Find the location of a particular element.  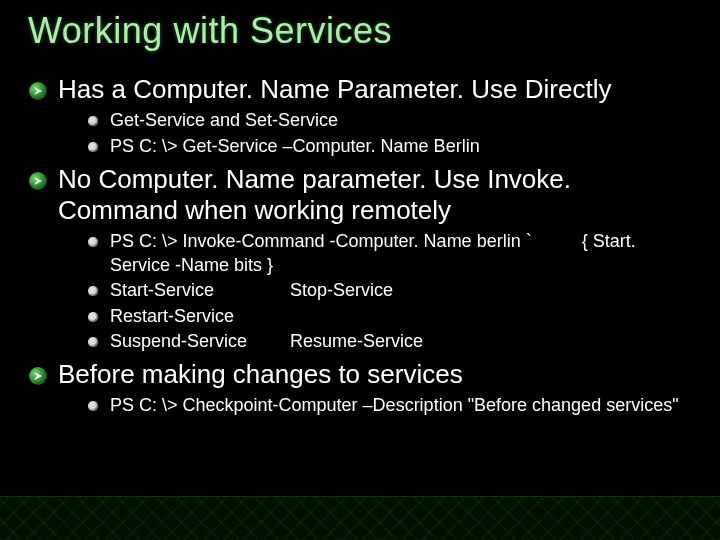

col1: Restart-Service is located at coordinates (200, 316).